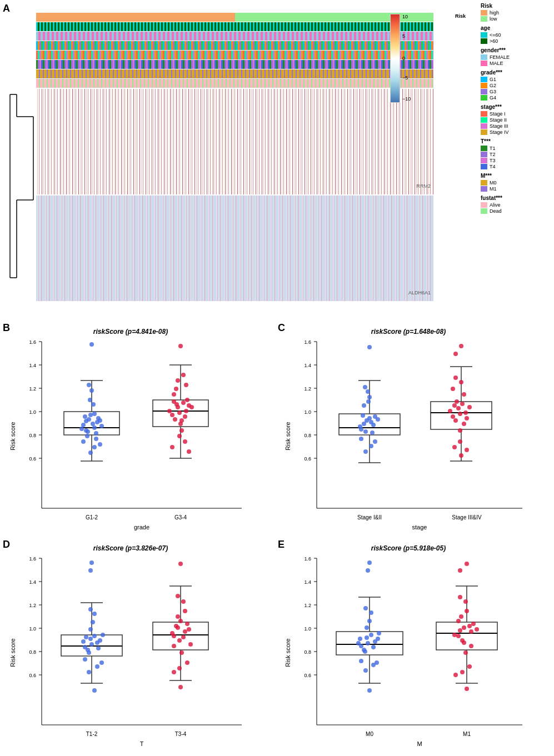  I want to click on legend-grade-g3: G3, so click(517, 92).